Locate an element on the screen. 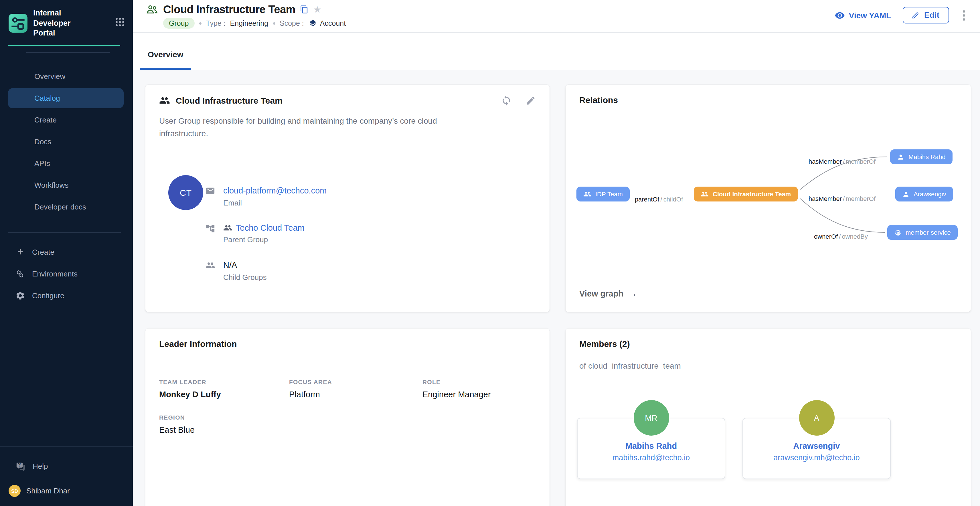 This screenshot has height=506, width=980. field-value: Engineer Manager is located at coordinates (479, 395).